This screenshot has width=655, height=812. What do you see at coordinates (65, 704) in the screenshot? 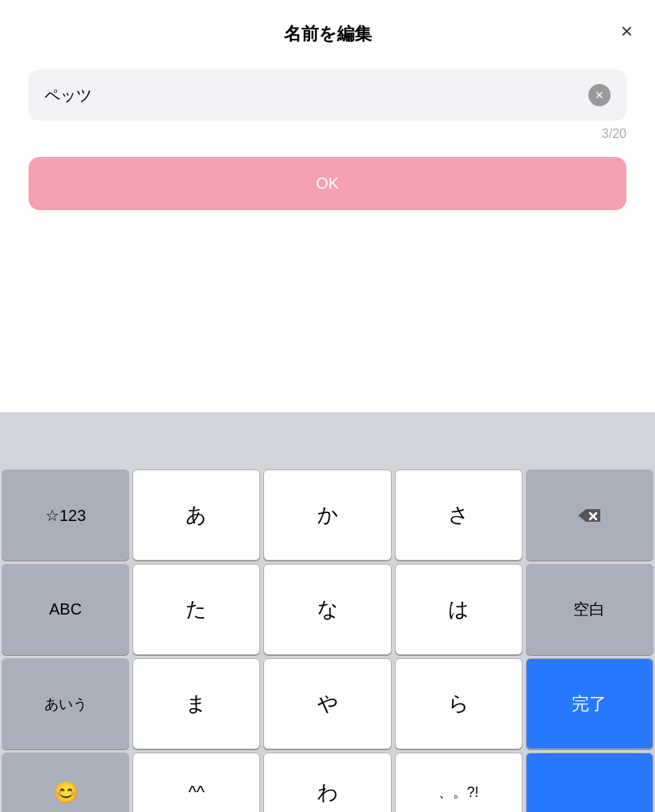
I see `key-aiueo: あいう` at bounding box center [65, 704].